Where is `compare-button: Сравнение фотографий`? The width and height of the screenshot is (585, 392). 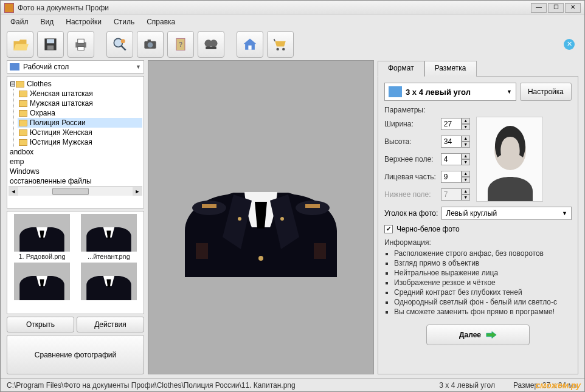 compare-button: Сравнение фотографий is located at coordinates (75, 355).